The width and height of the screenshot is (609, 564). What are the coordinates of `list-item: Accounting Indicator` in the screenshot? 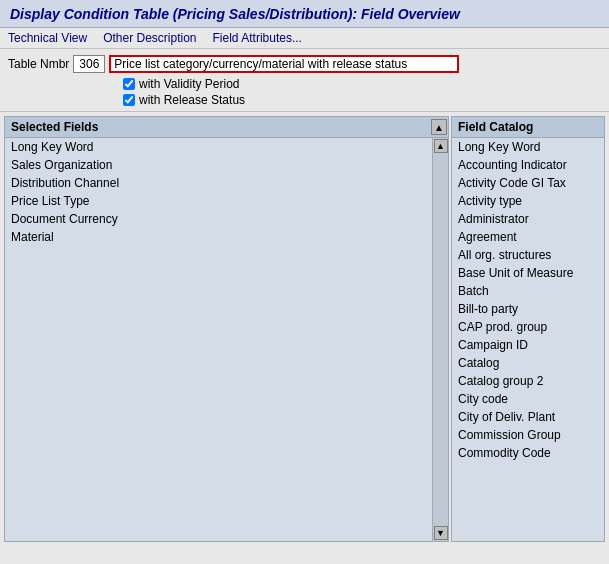 It's located at (528, 165).